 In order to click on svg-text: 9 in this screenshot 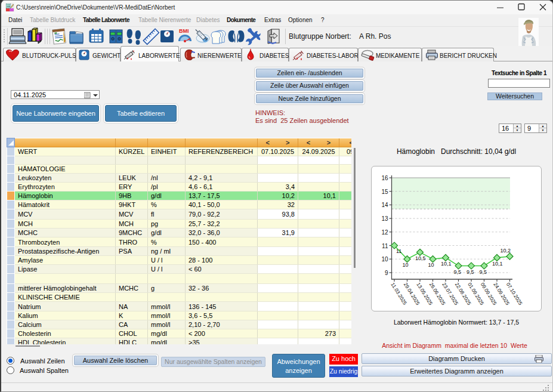, I will do `click(387, 273)`.